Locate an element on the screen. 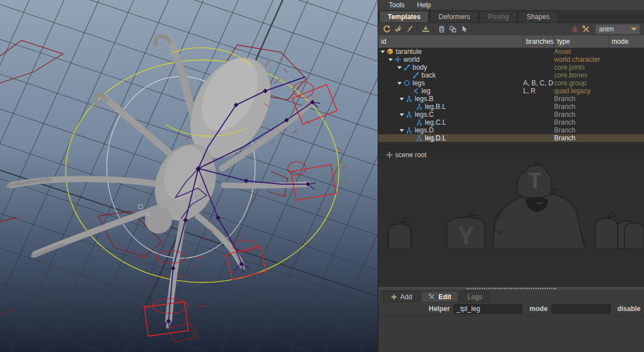 This screenshot has width=644, height=352. trash-icon is located at coordinates (442, 29).